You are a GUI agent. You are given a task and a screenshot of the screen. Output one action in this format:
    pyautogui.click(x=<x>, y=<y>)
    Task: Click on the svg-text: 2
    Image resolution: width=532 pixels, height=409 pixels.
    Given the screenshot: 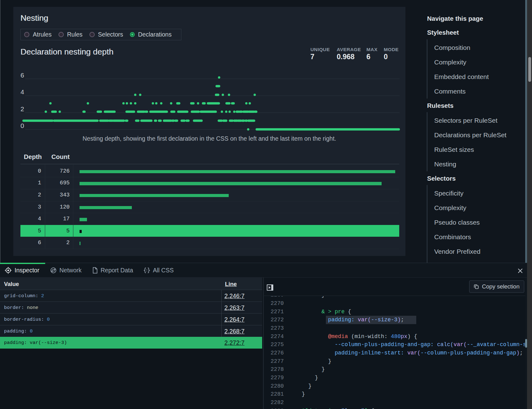 What is the action you would take?
    pyautogui.click(x=22, y=109)
    